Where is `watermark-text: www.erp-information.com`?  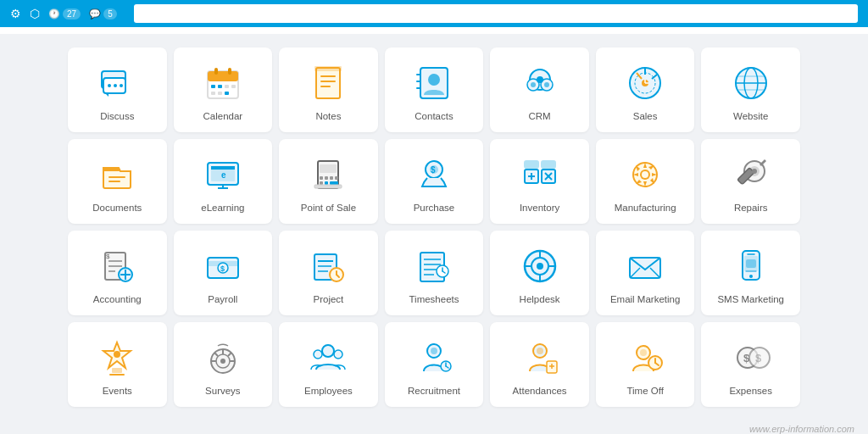
watermark-text: www.erp-information.com is located at coordinates (434, 427).